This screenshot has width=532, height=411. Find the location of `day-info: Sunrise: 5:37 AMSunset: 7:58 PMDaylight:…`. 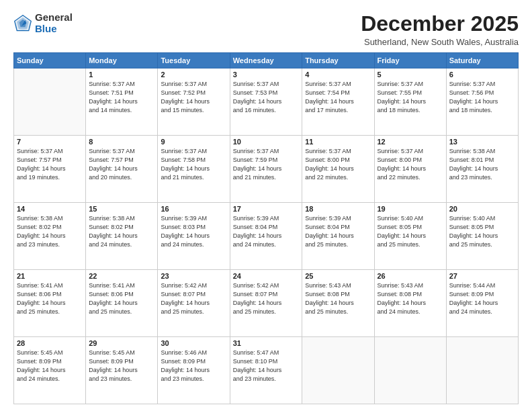

day-info: Sunrise: 5:37 AMSunset: 7:58 PMDaylight:… is located at coordinates (193, 165).